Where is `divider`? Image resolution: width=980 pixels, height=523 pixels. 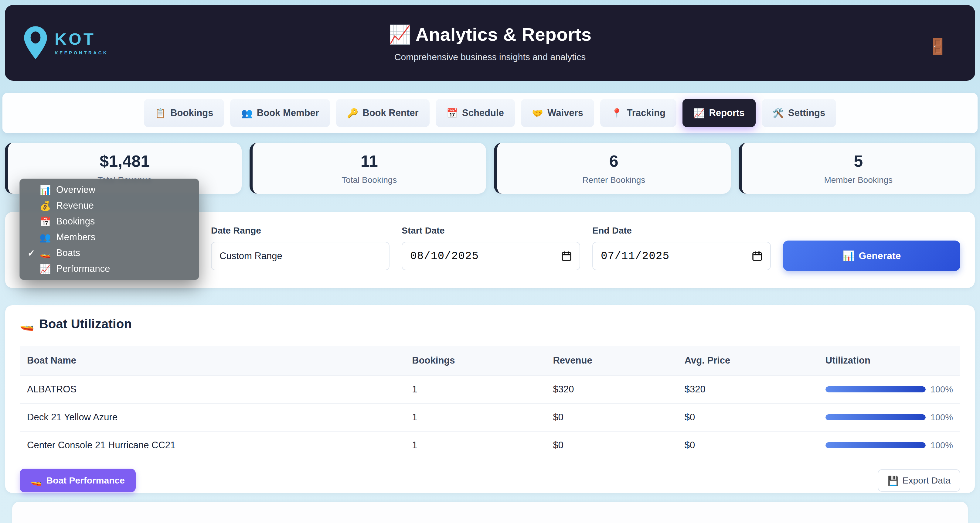
divider is located at coordinates (490, 342).